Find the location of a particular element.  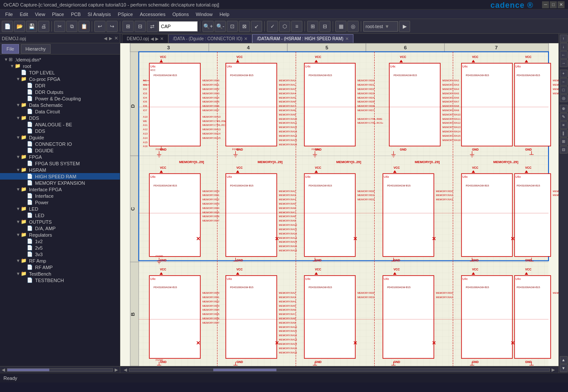

tree-item-6: 📄Power & De-Coupling is located at coordinates (60, 99).